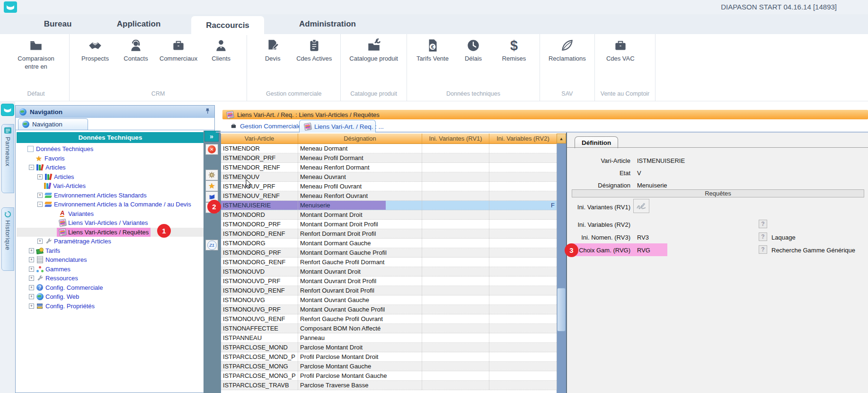 The image size is (868, 393). What do you see at coordinates (394, 329) in the screenshot?
I see `table-row-istnonaffectee: ISTNONAFFECTEEComposant BOM Non Affecté` at bounding box center [394, 329].